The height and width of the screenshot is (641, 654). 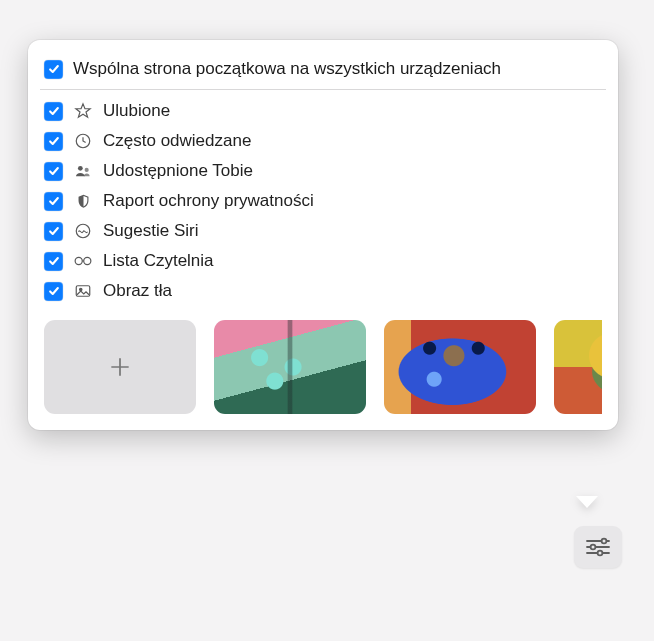 What do you see at coordinates (120, 367) in the screenshot?
I see `plus-icon` at bounding box center [120, 367].